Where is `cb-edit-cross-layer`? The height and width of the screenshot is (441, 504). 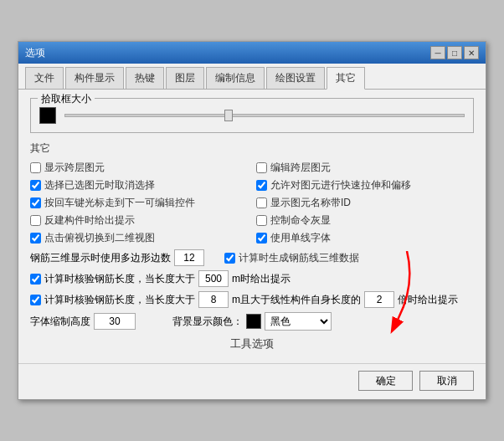 cb-edit-cross-layer is located at coordinates (261, 167).